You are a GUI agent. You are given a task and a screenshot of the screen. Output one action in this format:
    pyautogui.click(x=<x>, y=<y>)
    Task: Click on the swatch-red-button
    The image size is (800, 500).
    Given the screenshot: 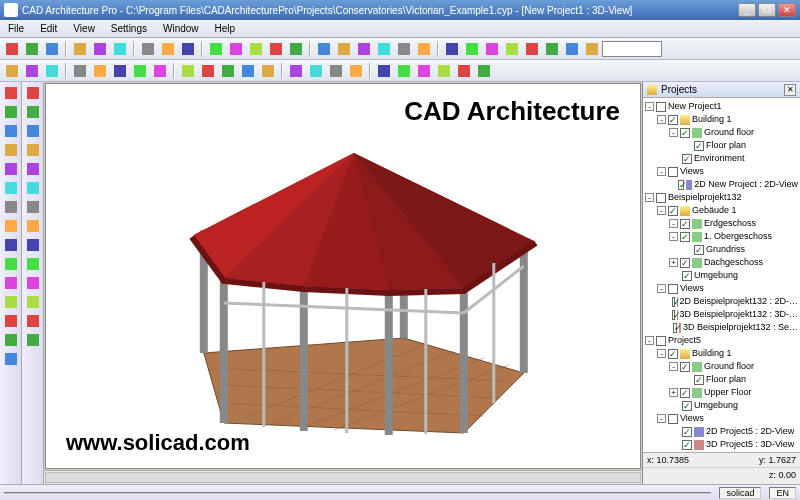 What is the action you would take?
    pyautogui.click(x=33, y=93)
    